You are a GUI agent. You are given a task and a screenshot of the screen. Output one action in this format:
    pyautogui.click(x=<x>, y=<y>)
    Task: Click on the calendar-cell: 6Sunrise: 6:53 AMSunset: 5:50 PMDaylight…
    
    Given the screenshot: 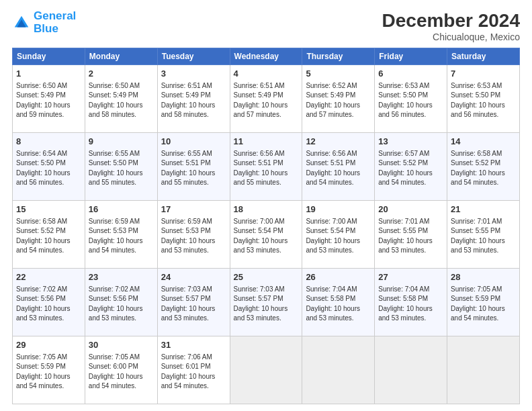 What is the action you would take?
    pyautogui.click(x=411, y=99)
    